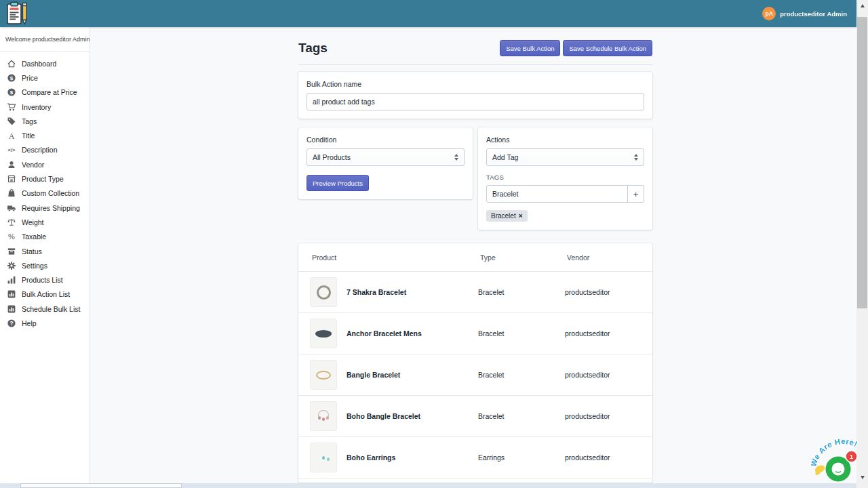 The height and width of the screenshot is (488, 868). Describe the element at coordinates (313, 48) in the screenshot. I see `page-title: Tags` at that location.